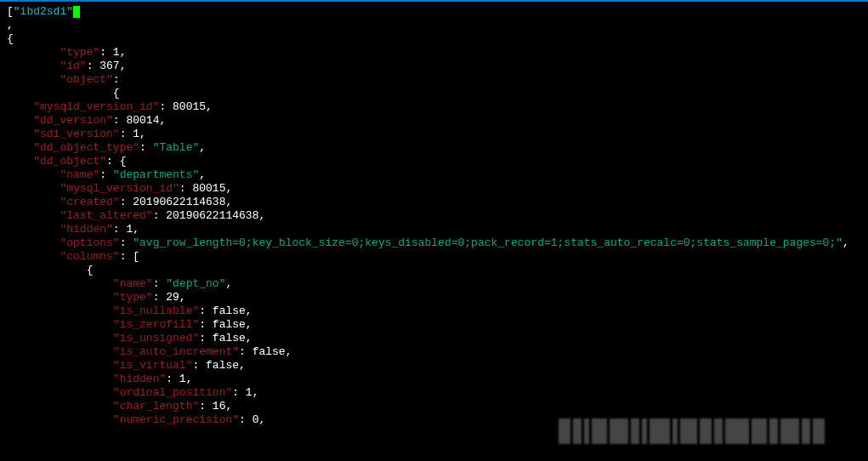 The width and height of the screenshot is (868, 461). I want to click on terminal-line: "is_unsigned": false,, so click(435, 339).